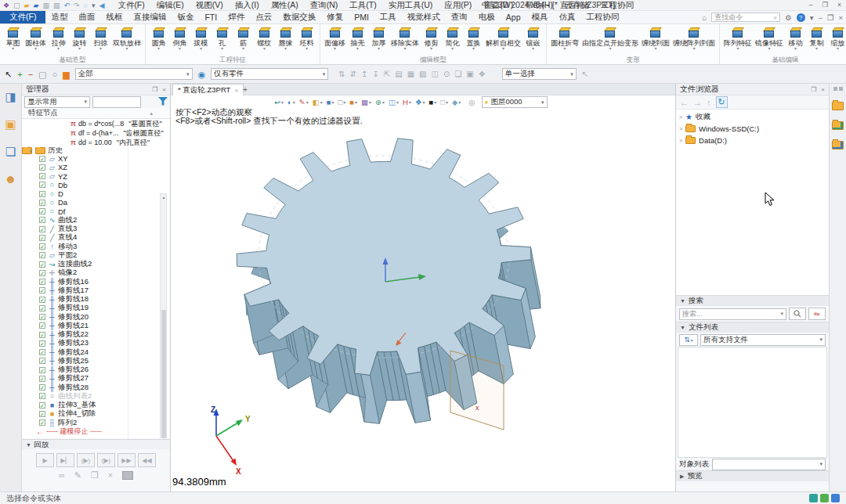  I want to click on ribbon-button: 拔模 ▾, so click(201, 38).